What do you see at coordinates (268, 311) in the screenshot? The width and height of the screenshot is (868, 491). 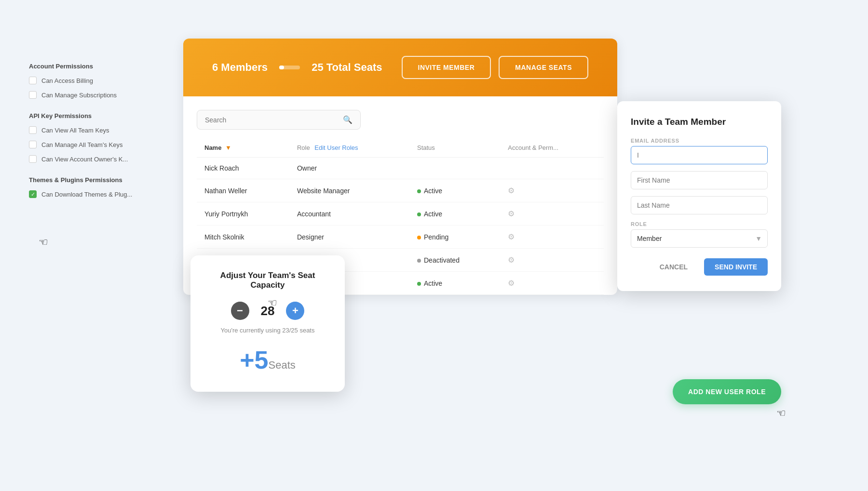 I see `seat-count-value: 28` at bounding box center [268, 311].